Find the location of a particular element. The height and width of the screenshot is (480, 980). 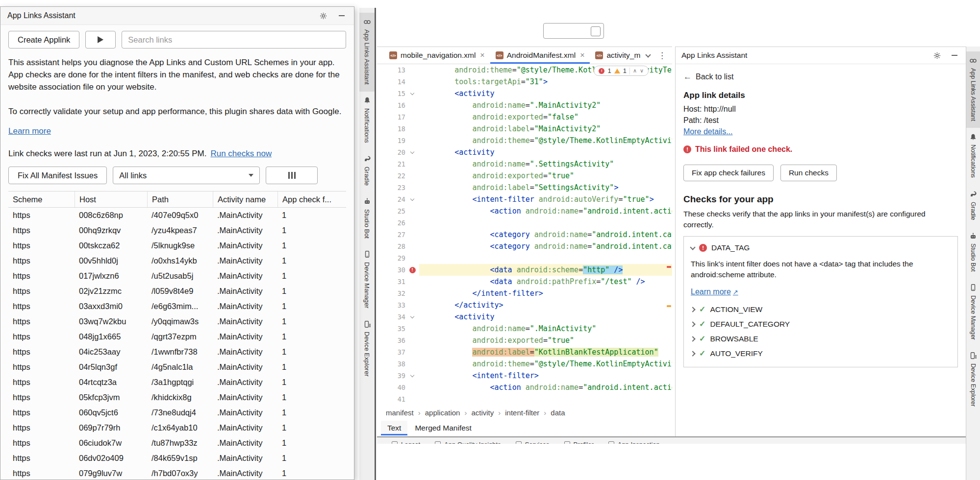

code-line-33: 33 </activity> is located at coordinates (525, 305).